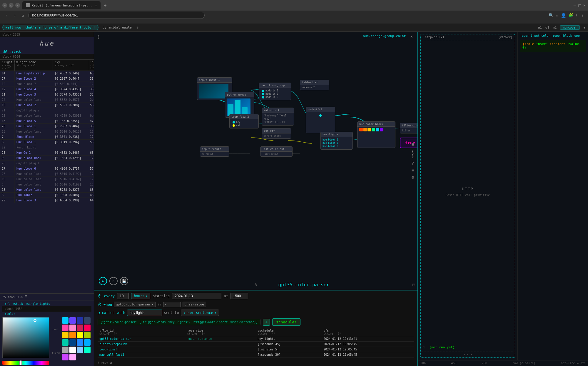  What do you see at coordinates (21, 363) in the screenshot?
I see `hue-thumb` at bounding box center [21, 363].